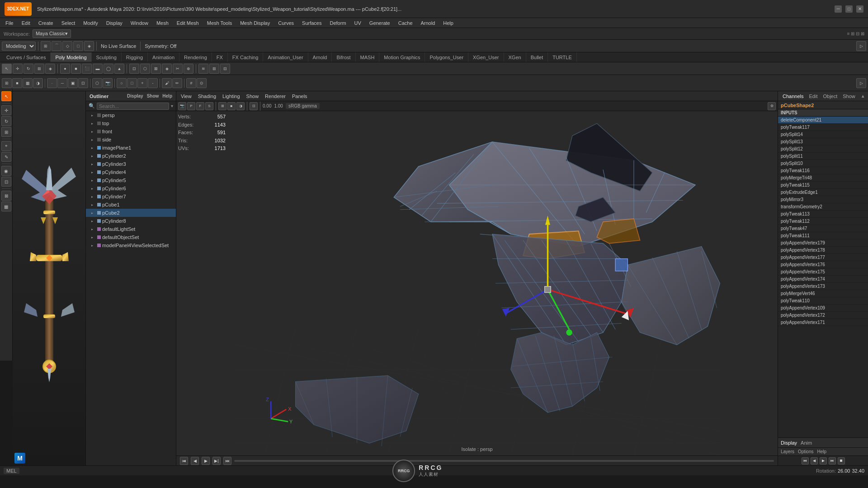 This screenshot has width=868, height=488. I want to click on move-tool: ✛, so click(18, 69).